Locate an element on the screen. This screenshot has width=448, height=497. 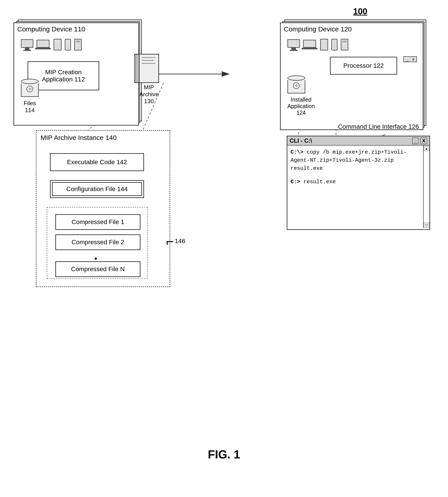
mip-archive-icon: MIP Archive 130 is located at coordinates (149, 72).